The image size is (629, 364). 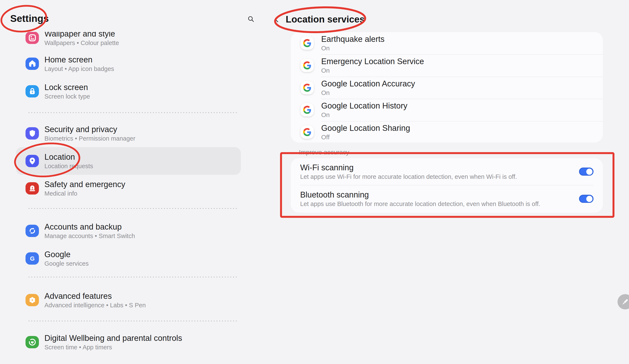 What do you see at coordinates (32, 231) in the screenshot?
I see `sync-icon` at bounding box center [32, 231].